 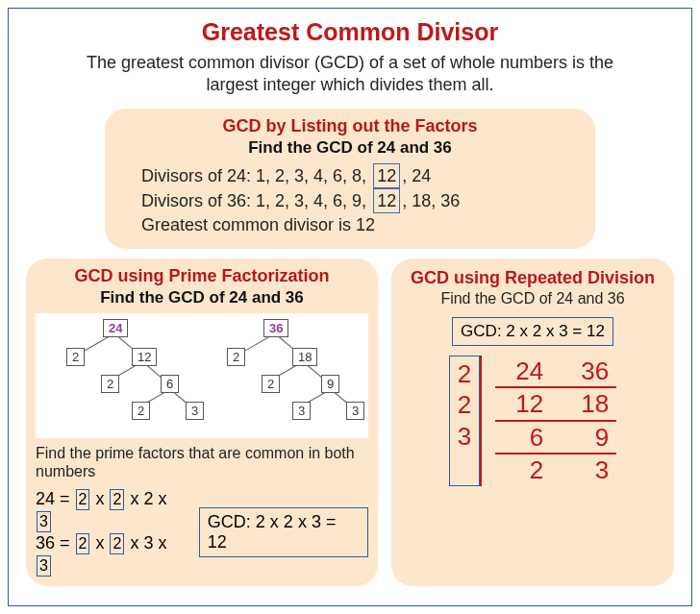 I want to click on tree-node: 9, so click(x=331, y=384).